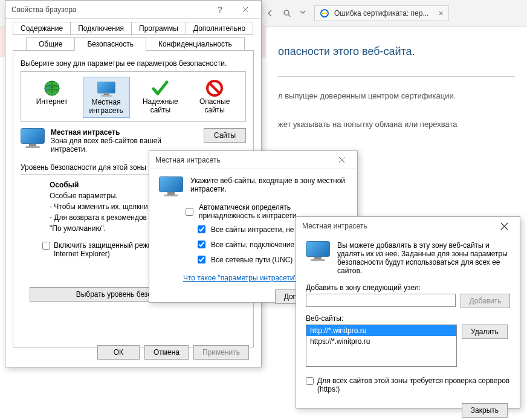  I want to click on zone-label-l1: Опасные, so click(215, 102).